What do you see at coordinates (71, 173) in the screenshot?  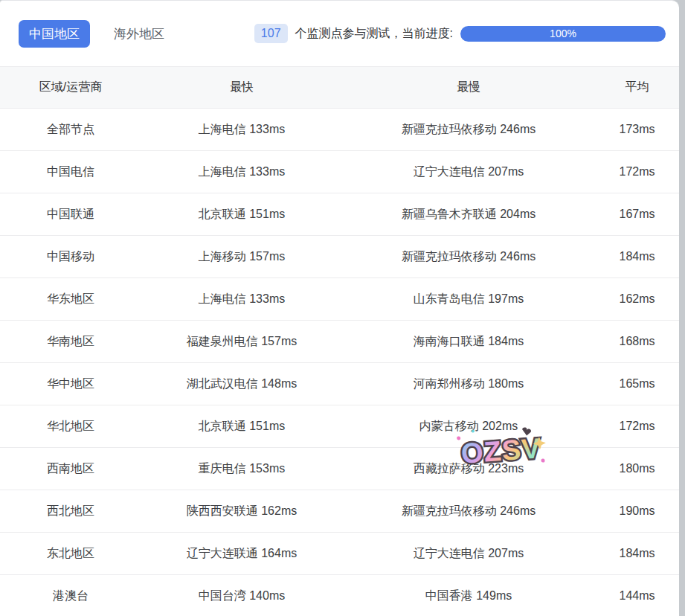 I see `table-cell: 中国电信` at bounding box center [71, 173].